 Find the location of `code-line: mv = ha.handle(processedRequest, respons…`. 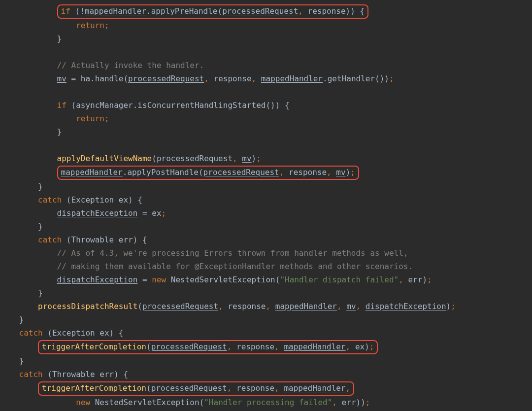

code-line: mv = ha.handle(processedRequest, respons… is located at coordinates (266, 79).